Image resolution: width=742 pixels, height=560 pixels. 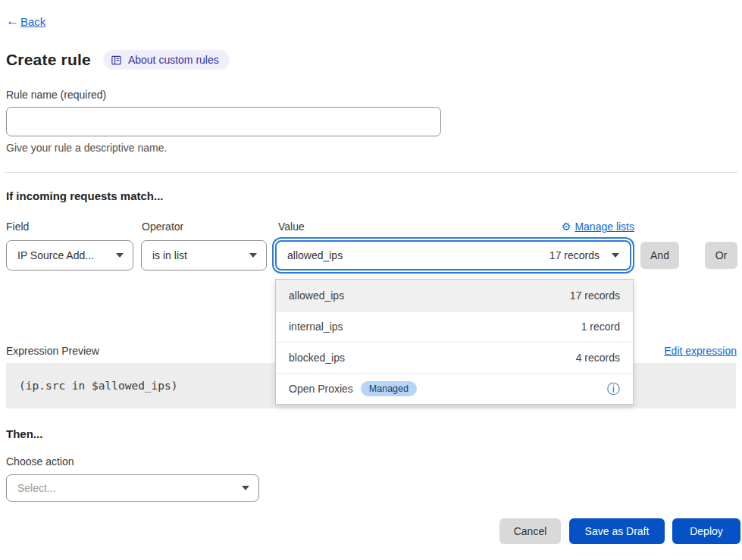 What do you see at coordinates (40, 461) in the screenshot?
I see `choose-action-label: Choose action` at bounding box center [40, 461].